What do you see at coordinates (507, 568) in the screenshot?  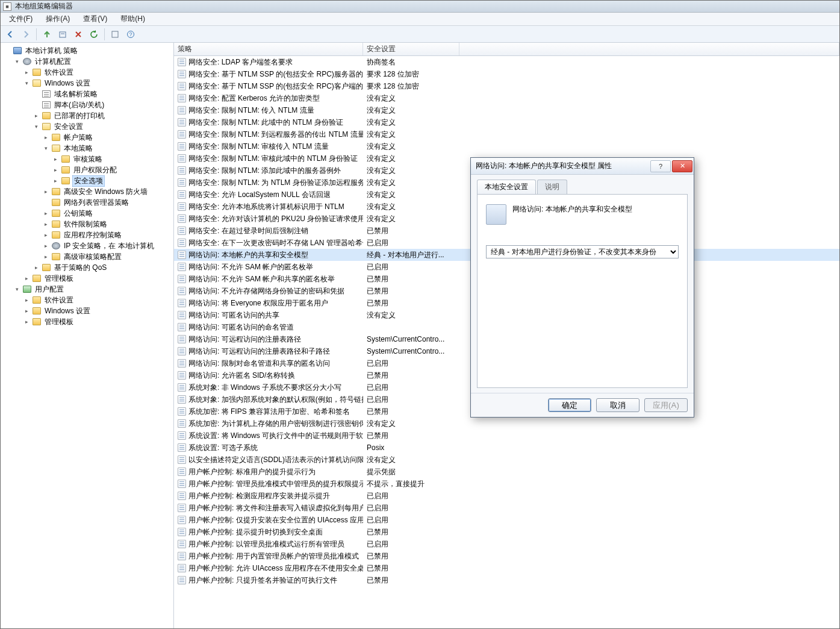 I see `policy-row: 用户帐户控制: 允许 UIAccess 应用程序在不使用安全桌面...已禁用` at bounding box center [507, 568].